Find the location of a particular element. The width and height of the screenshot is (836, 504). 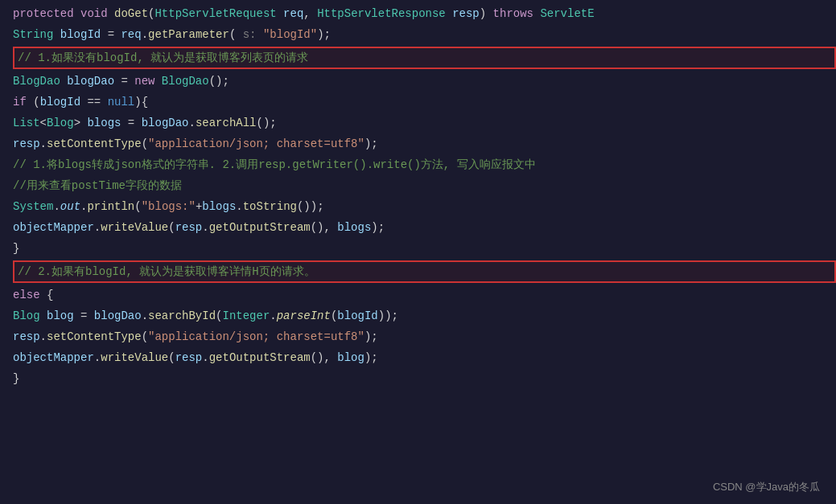

token: (), is located at coordinates (324, 358).